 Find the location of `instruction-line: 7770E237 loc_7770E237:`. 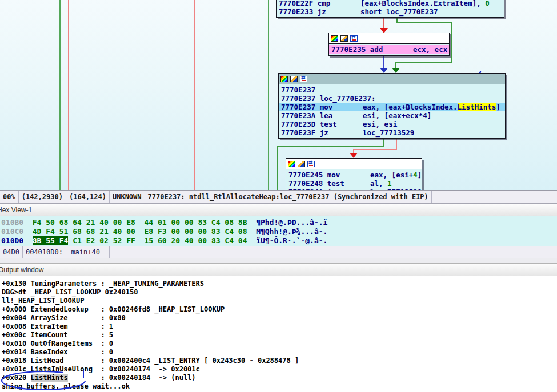

instruction-line: 7770E237 loc_7770E237: is located at coordinates (392, 98).